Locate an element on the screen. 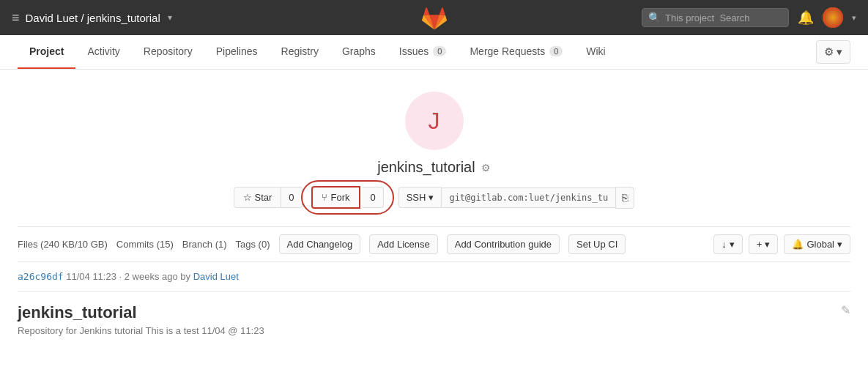  tab-registry: Registry is located at coordinates (300, 52).